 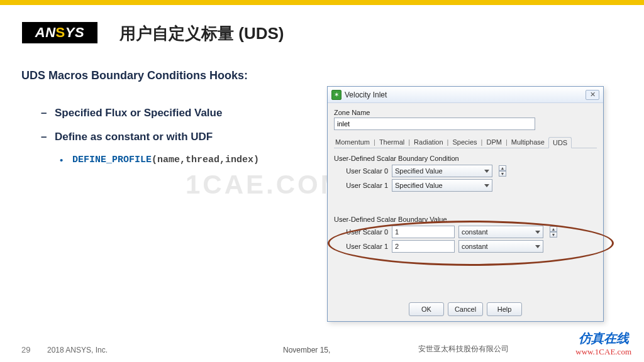 I want to click on tab-uds: UDS, so click(x=560, y=143).